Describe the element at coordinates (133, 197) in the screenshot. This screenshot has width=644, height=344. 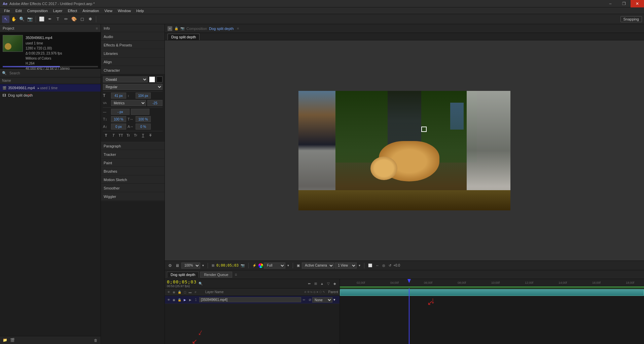
I see `wiggler-header: Wiggler` at that location.